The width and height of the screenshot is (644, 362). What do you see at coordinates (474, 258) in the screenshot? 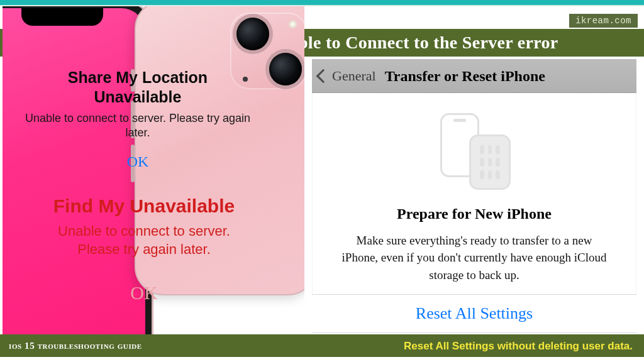
I see `prepare-body: Make sure everything's ready to transfer…` at bounding box center [474, 258].